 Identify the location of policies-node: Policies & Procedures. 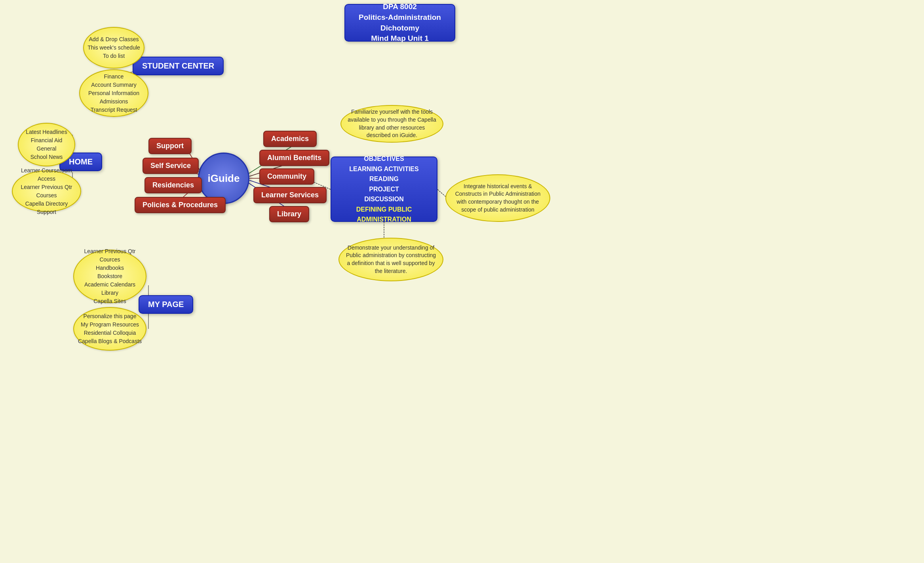
(180, 205).